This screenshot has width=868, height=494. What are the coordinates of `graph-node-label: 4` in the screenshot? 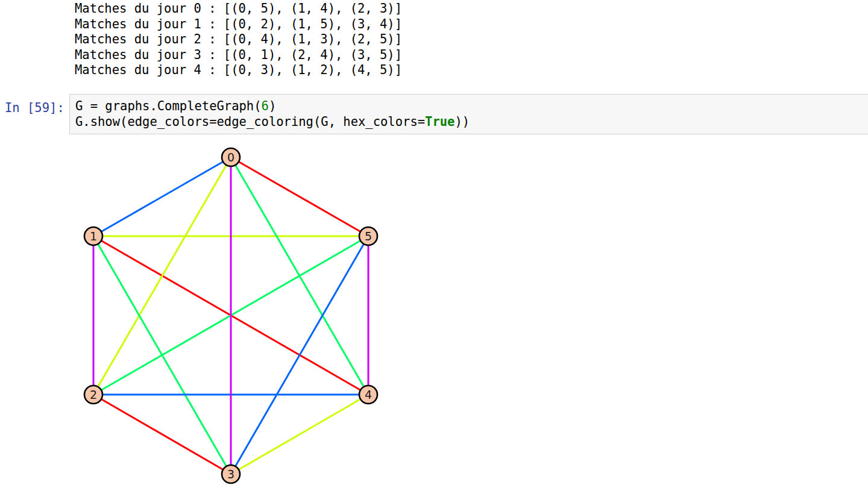 It's located at (368, 395).